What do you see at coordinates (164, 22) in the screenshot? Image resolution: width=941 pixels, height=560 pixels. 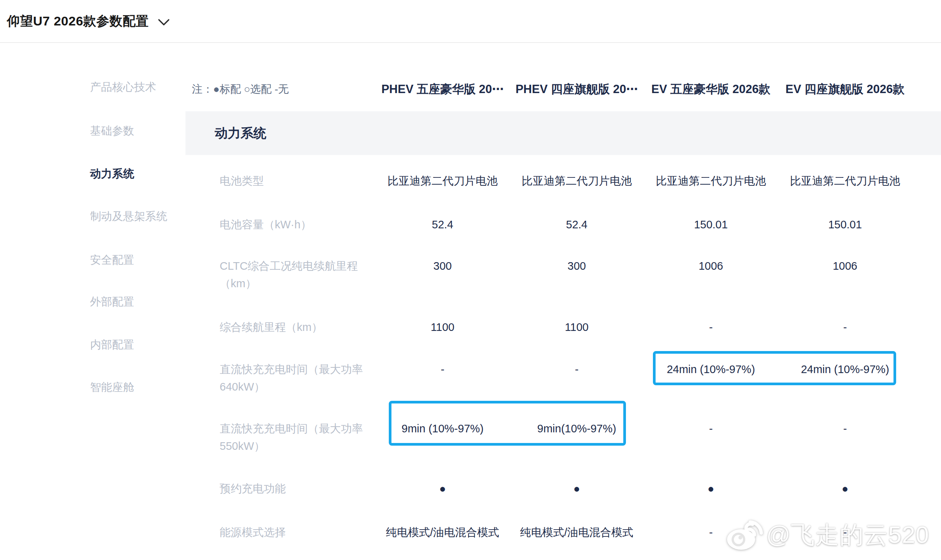 I see `chevron-down-icon` at bounding box center [164, 22].